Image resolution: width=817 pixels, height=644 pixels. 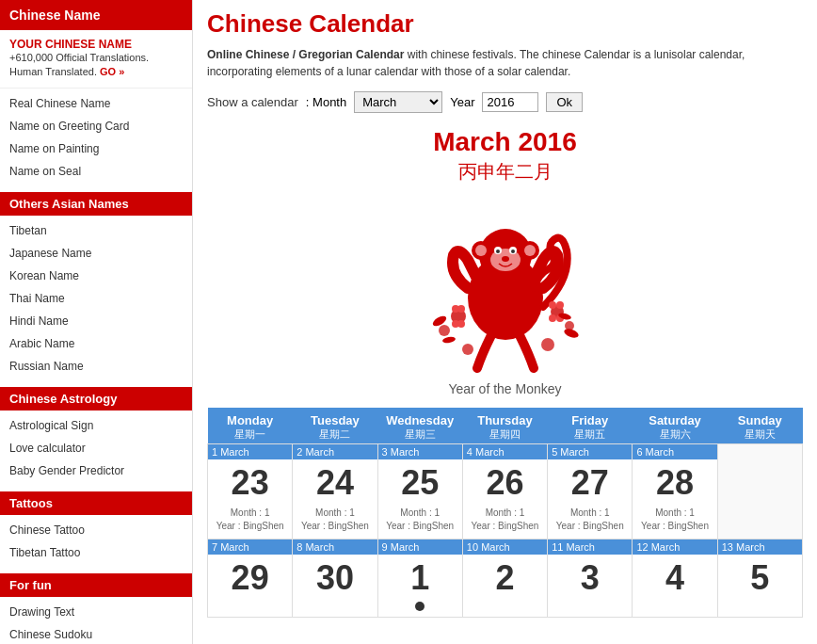 I want to click on others-header: Others Asian Names, so click(x=96, y=203).